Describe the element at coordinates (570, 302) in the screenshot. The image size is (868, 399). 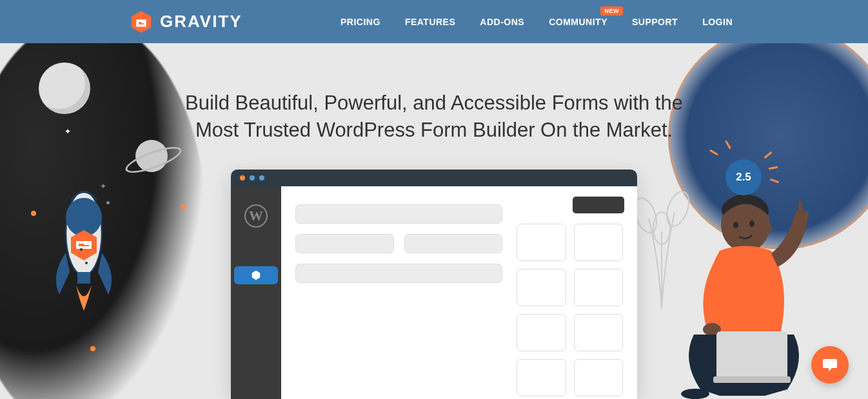
I see `mockup-palette` at that location.